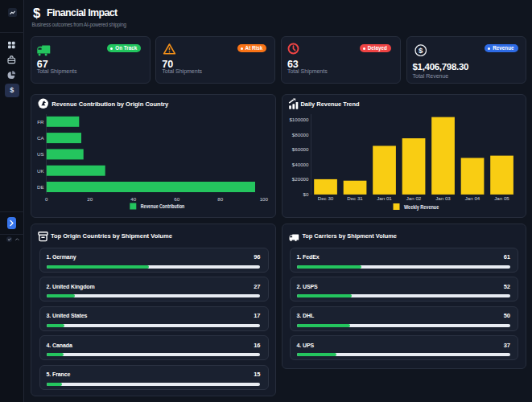 This screenshot has height=402, width=532. Describe the element at coordinates (40, 121) in the screenshot. I see `svg-text: FR` at that location.